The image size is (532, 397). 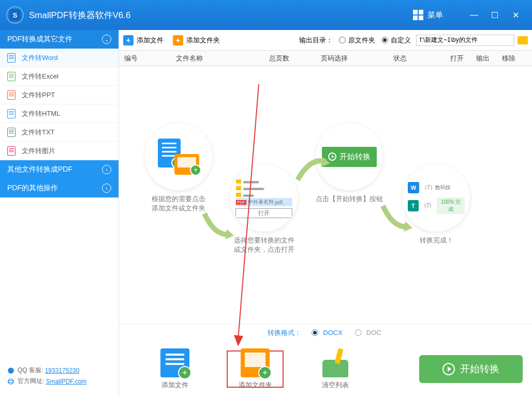 What do you see at coordinates (175, 363) in the screenshot?
I see `add-file-icon` at bounding box center [175, 363].